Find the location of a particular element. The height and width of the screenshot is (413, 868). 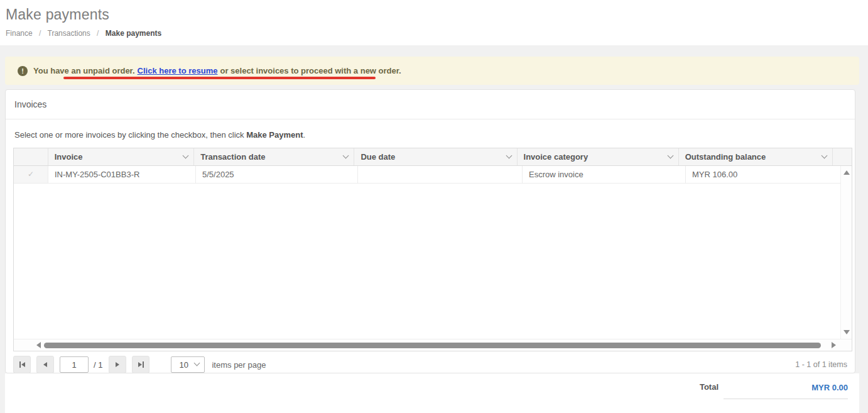

cell-due-date is located at coordinates (440, 175).